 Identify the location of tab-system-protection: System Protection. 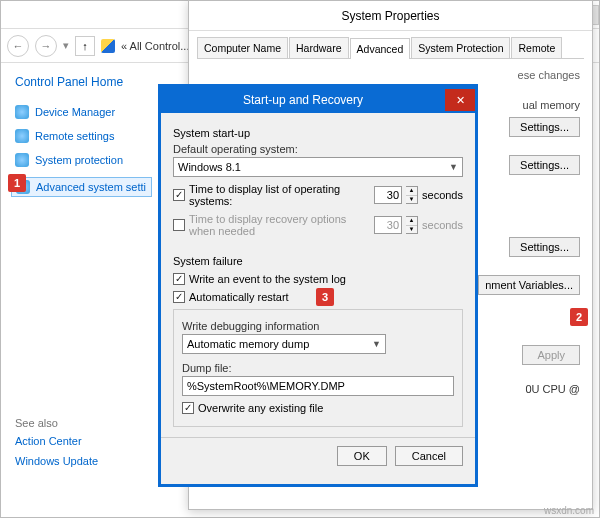
(460, 48).